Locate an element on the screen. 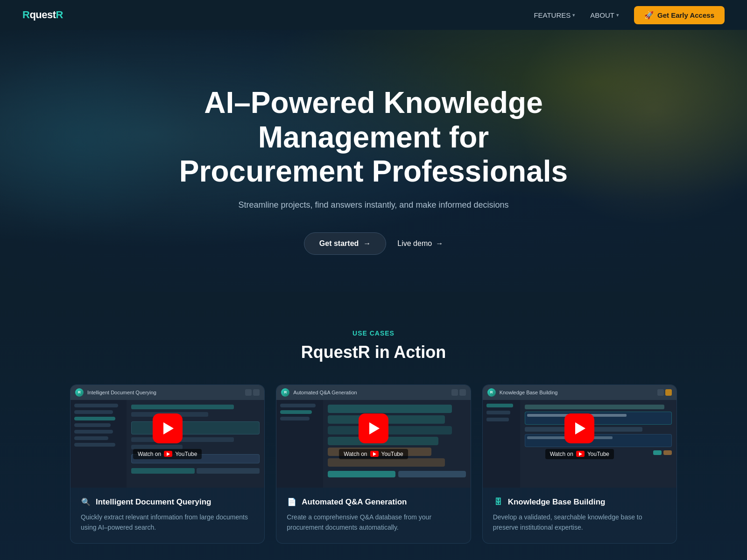 The image size is (747, 560). watch-badge-3: Watch on YouTube is located at coordinates (580, 454).